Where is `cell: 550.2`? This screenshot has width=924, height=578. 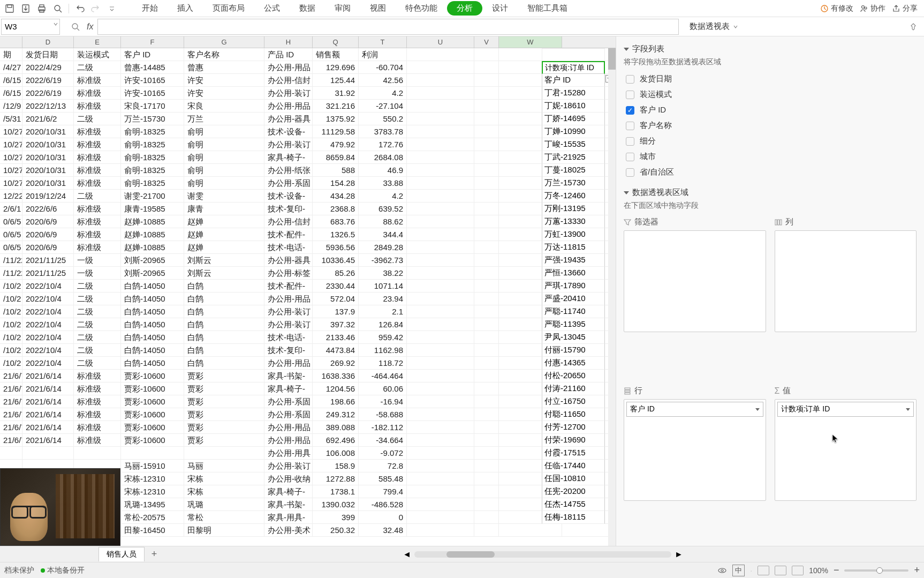 cell: 550.2 is located at coordinates (383, 119).